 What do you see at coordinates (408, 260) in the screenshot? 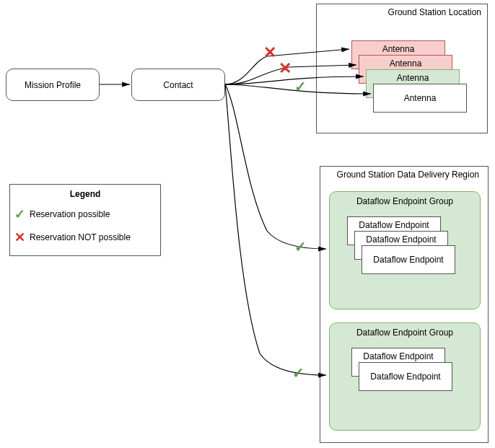
I see `dataflow-endpoint-1c-label: Dataflow Endpoint` at bounding box center [408, 260].